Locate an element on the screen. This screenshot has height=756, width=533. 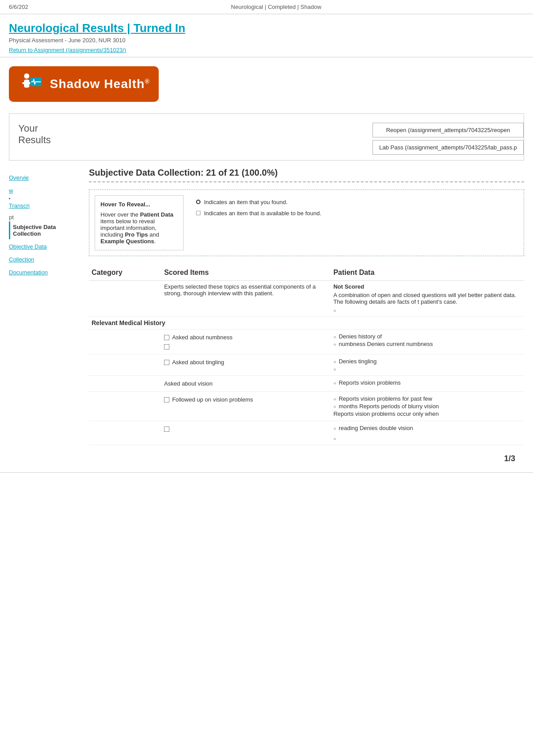
top-bar: 6/6/202 Neurological | Completed | Shado… is located at coordinates (267, 7).